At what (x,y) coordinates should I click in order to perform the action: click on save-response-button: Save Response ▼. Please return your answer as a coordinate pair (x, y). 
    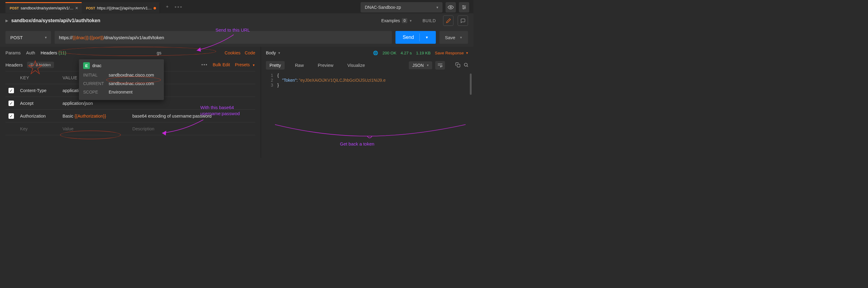
    Looking at the image, I should click on (452, 53).